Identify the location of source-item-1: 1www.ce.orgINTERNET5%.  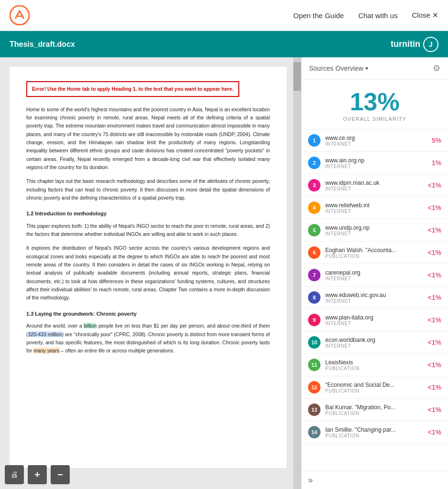
(374, 140).